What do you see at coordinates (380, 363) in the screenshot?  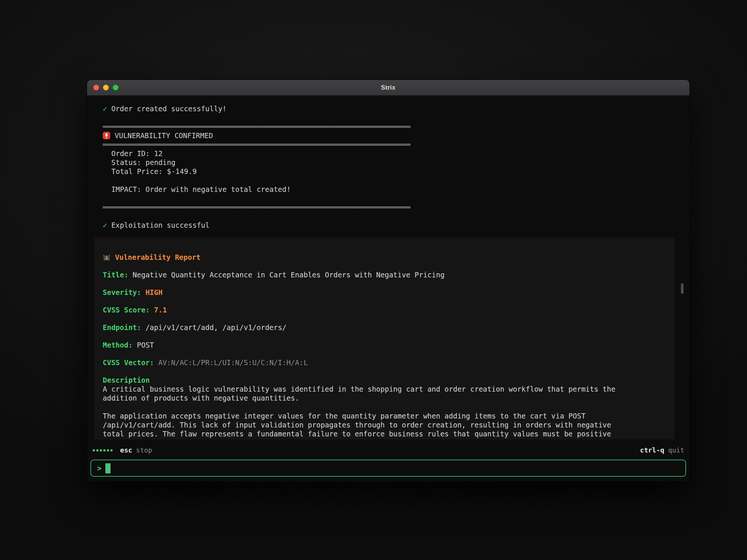 I see `report-field-cvss-vector: CVSS Vector: AV:N/AC:L/PR:L/UI:N/S:U/C:N…` at bounding box center [380, 363].